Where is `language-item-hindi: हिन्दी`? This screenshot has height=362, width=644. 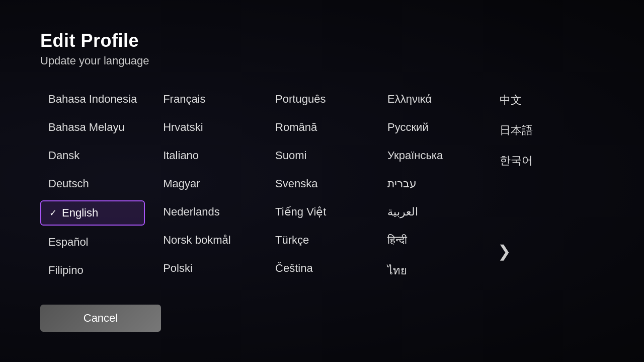 language-item-hindi: हिन्दी is located at coordinates (431, 240).